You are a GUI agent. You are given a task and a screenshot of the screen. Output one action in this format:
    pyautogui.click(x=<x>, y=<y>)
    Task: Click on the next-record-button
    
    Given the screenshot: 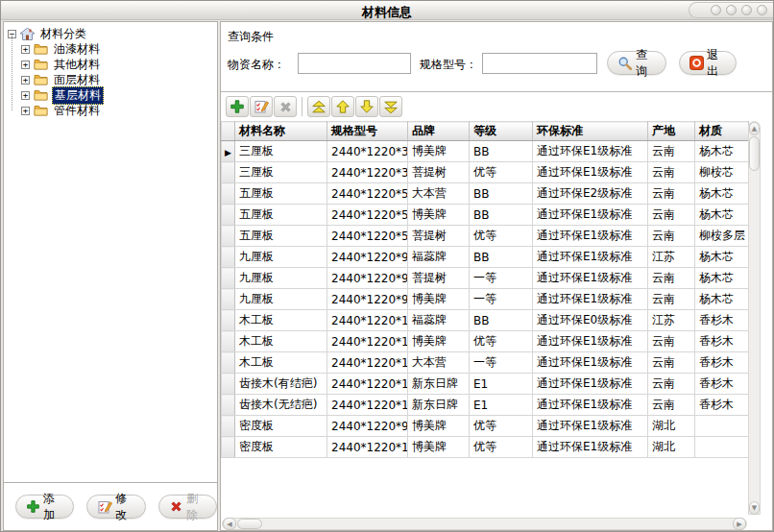 What is the action you would take?
    pyautogui.click(x=367, y=107)
    